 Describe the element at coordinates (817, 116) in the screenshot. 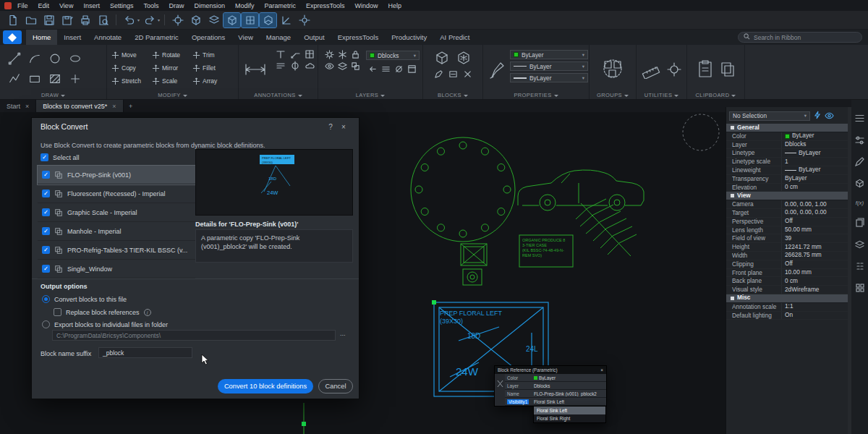

I see `quick-select-icon` at that location.